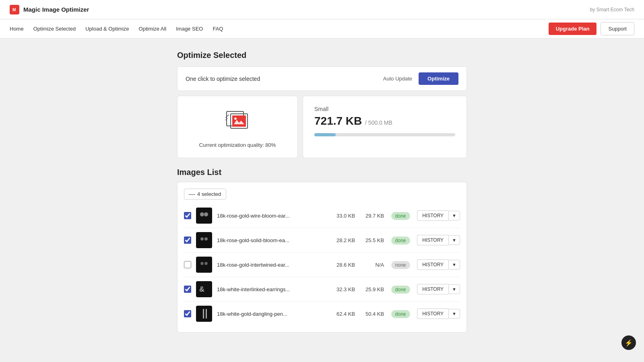 This screenshot has height=362, width=644. What do you see at coordinates (573, 29) in the screenshot?
I see `upgrade-plan-button: Upgrade Plan` at bounding box center [573, 29].